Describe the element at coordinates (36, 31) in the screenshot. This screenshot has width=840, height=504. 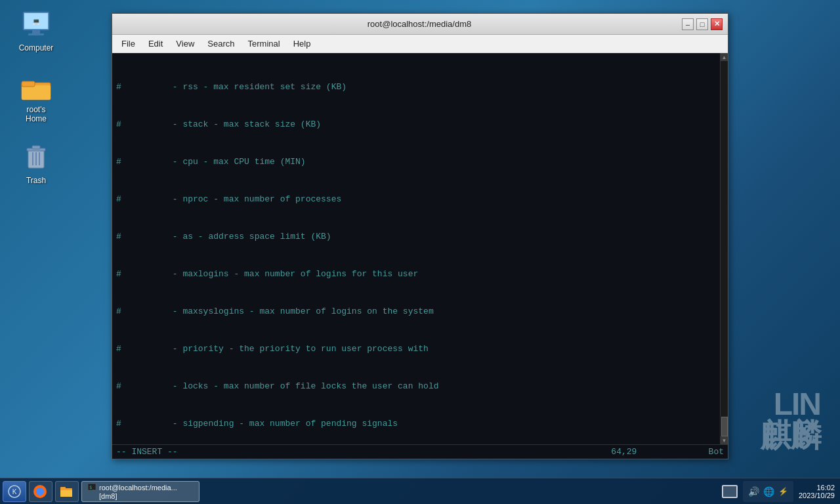
I see `desktop-icon-computer: 💻 Computer` at that location.